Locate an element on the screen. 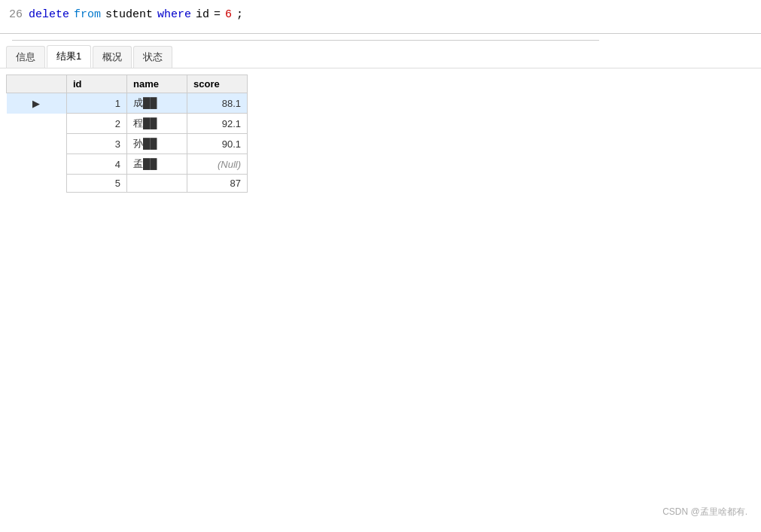  sql-where-keyword: where is located at coordinates (175, 15).